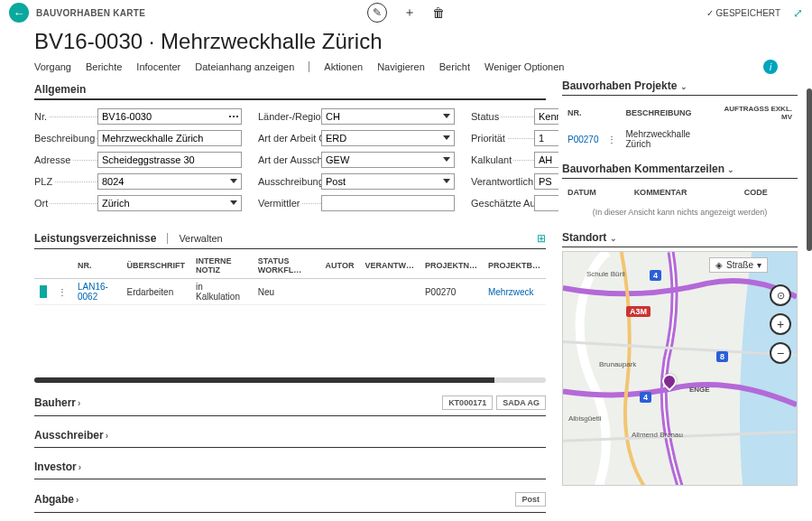 The image size is (812, 521). What do you see at coordinates (291, 90) in the screenshot?
I see `section-allgemein: Allgemein` at bounding box center [291, 90].